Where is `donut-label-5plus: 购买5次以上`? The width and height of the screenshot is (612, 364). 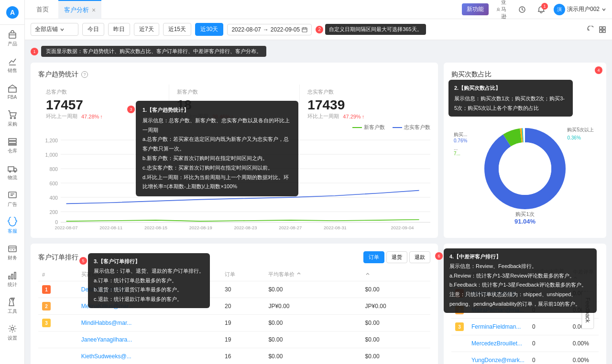
donut-label-5plus: 购买5次以上 is located at coordinates (580, 130).